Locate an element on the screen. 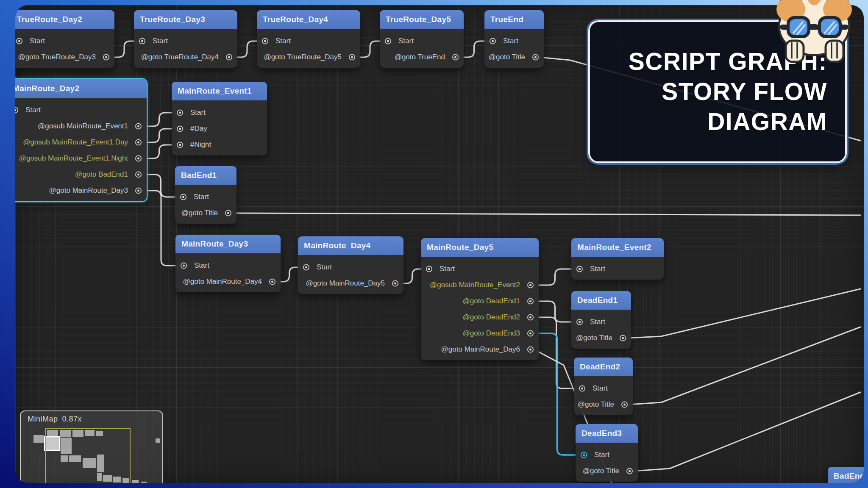 The height and width of the screenshot is (488, 868). node-TrueRoute_Day3: TrueRoute_Day3Start@goto TrueRoute_Day4 is located at coordinates (186, 39).